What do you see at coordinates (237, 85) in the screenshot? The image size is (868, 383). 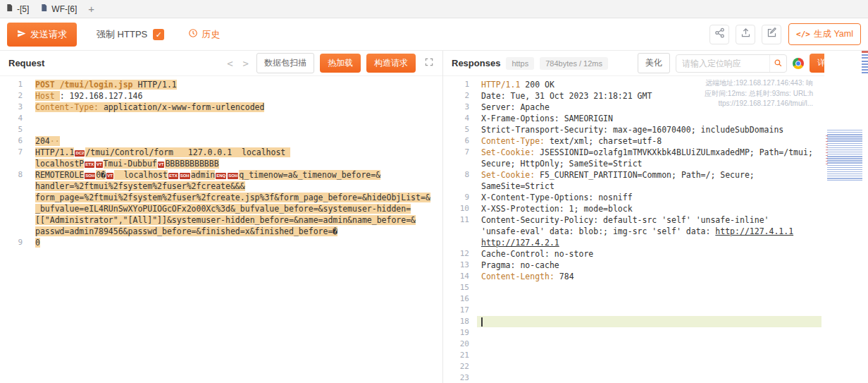 I see `code-line-content: POST /tmui/login.jsp HTTP/1.1` at bounding box center [237, 85].